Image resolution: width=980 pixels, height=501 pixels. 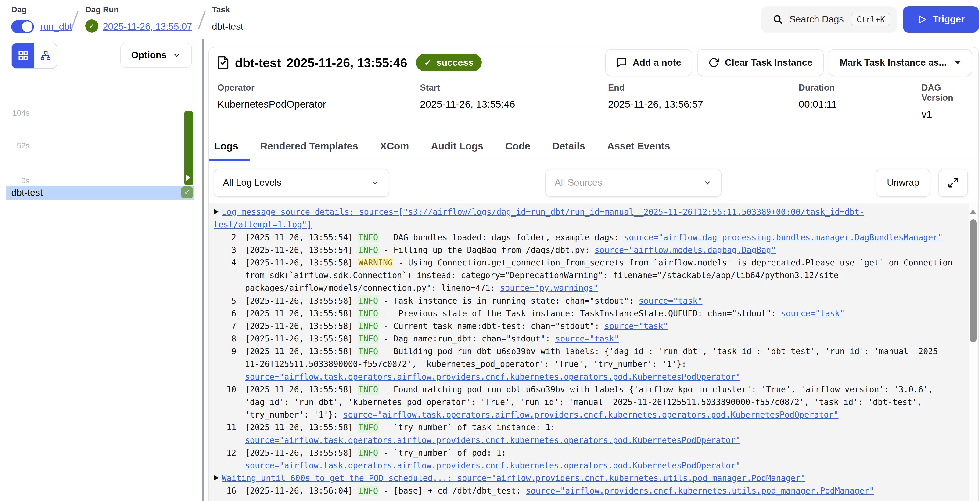 What do you see at coordinates (922, 20) in the screenshot?
I see `play-icon` at bounding box center [922, 20].